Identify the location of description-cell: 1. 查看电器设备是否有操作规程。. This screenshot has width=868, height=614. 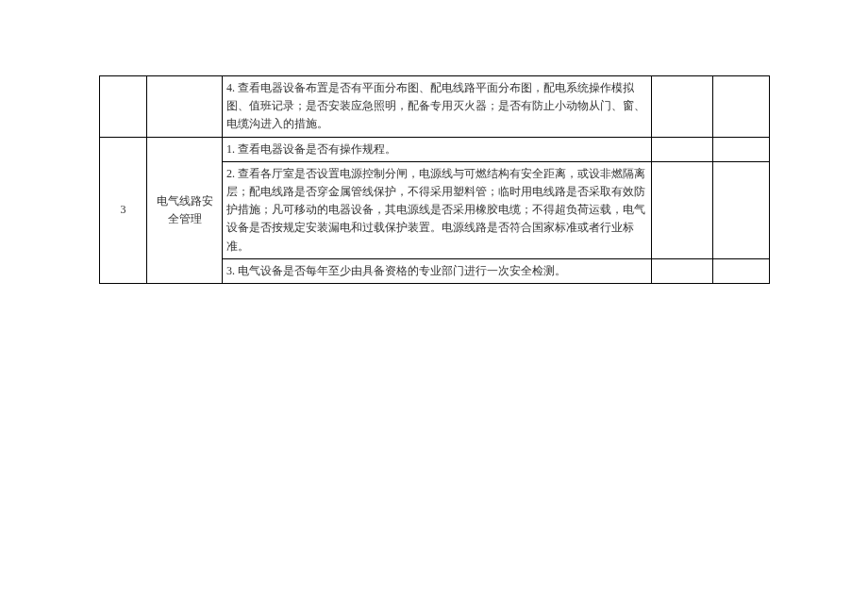
(438, 149).